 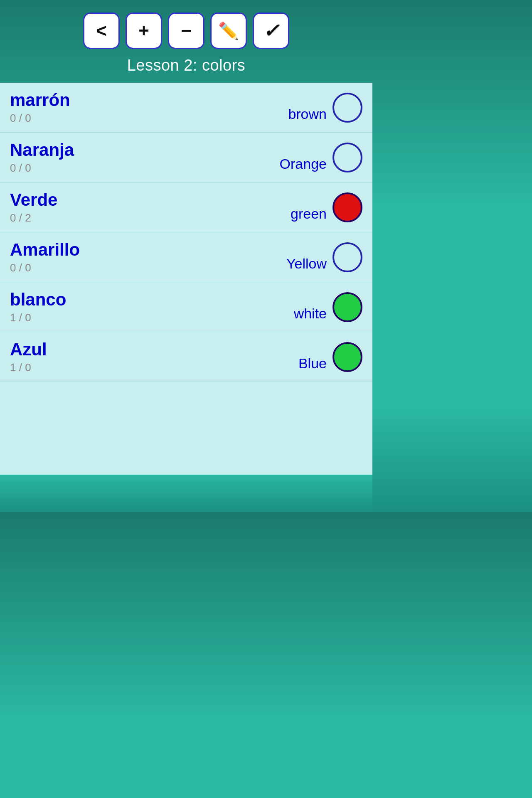 I want to click on pencil-icon: ✏️, so click(x=229, y=31).